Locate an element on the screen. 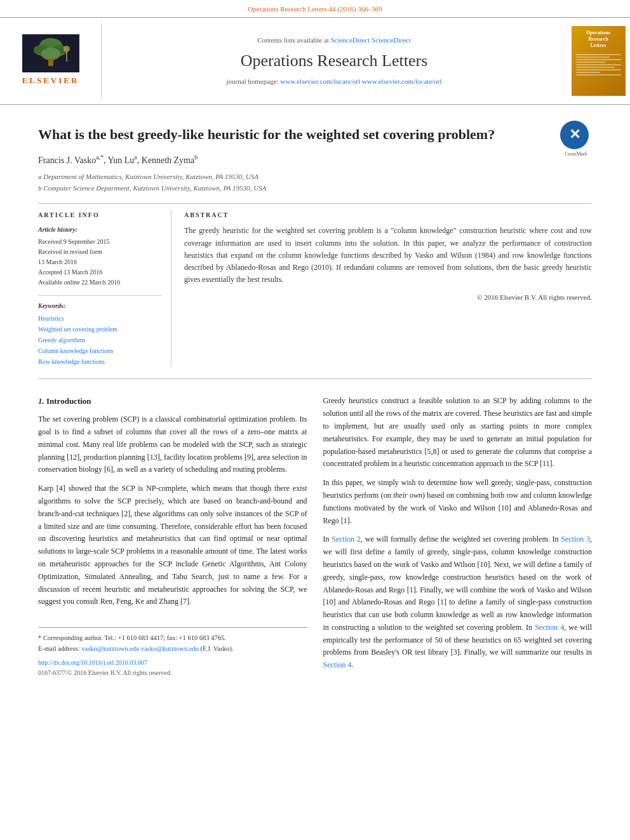 This screenshot has width=630, height=840. received-revised-label: Received in revised form is located at coordinates (100, 252).